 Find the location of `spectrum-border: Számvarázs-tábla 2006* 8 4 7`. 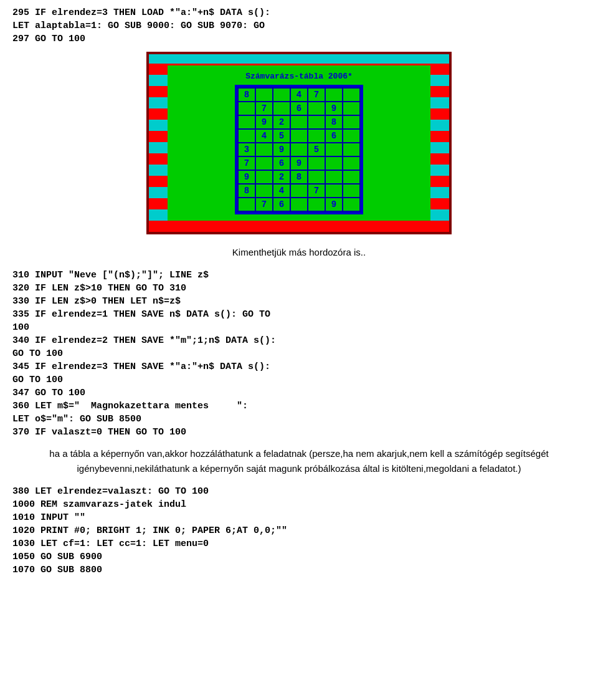

spectrum-border: Számvarázs-tábla 2006* 8 4 7 is located at coordinates (299, 143).